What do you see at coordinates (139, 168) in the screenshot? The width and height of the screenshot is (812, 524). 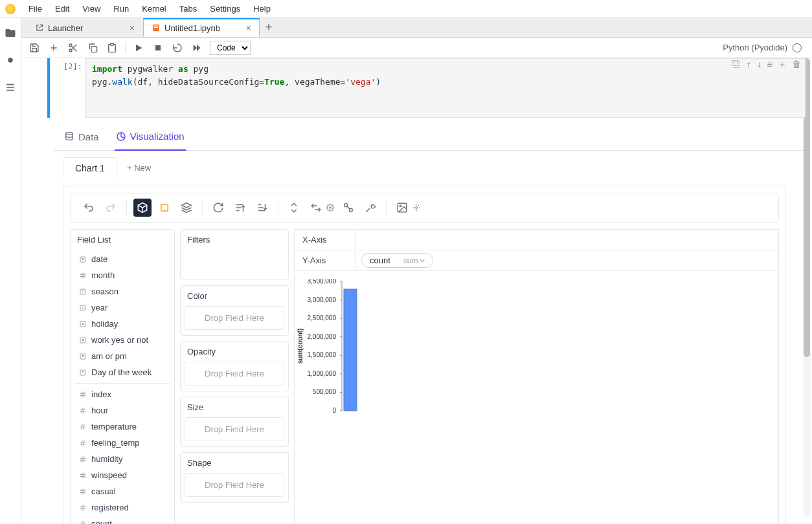 I see `chart-tab-new: + New` at bounding box center [139, 168].